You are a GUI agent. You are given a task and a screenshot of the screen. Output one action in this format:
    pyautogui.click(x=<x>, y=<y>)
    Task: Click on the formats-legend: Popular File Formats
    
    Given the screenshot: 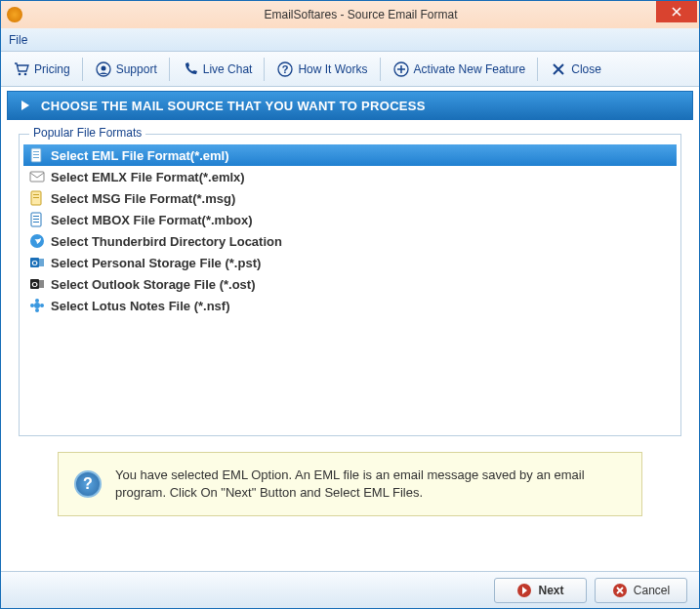 What is the action you would take?
    pyautogui.click(x=88, y=133)
    